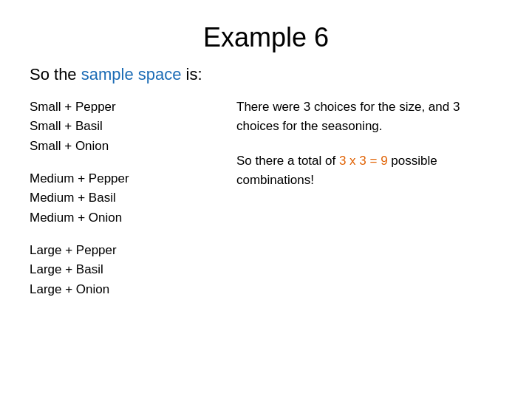  Describe the element at coordinates (133, 270) in the screenshot. I see `list-item: Large + Basil` at that location.